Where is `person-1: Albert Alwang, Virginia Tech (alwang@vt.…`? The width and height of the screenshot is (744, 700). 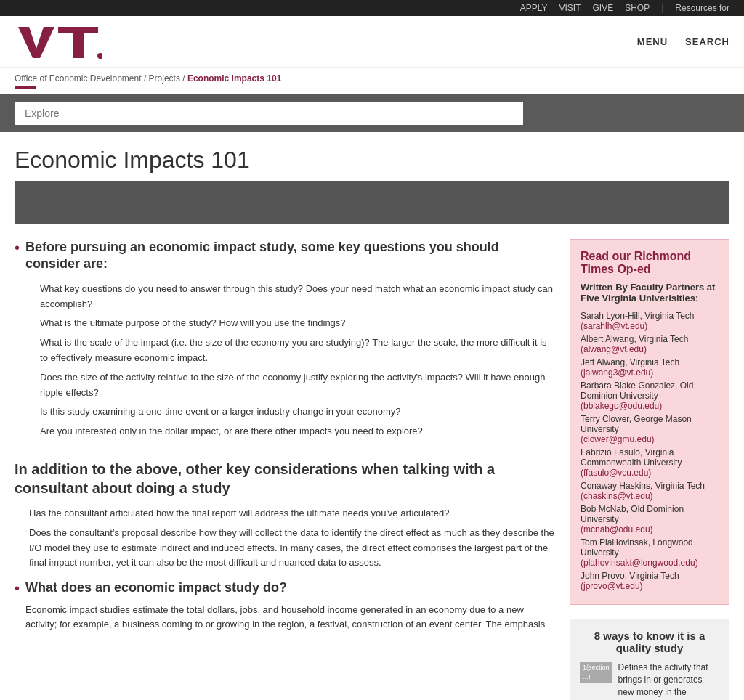 person-1: Albert Alwang, Virginia Tech (alwang@vt.… is located at coordinates (650, 344).